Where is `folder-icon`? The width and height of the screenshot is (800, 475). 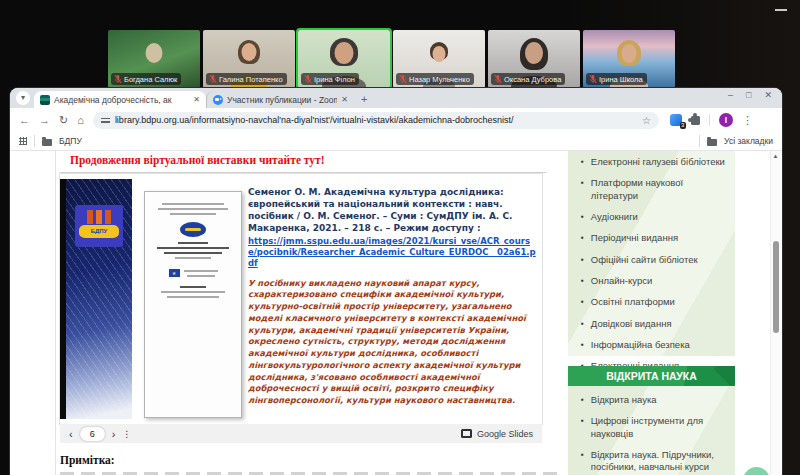 folder-icon is located at coordinates (712, 142).